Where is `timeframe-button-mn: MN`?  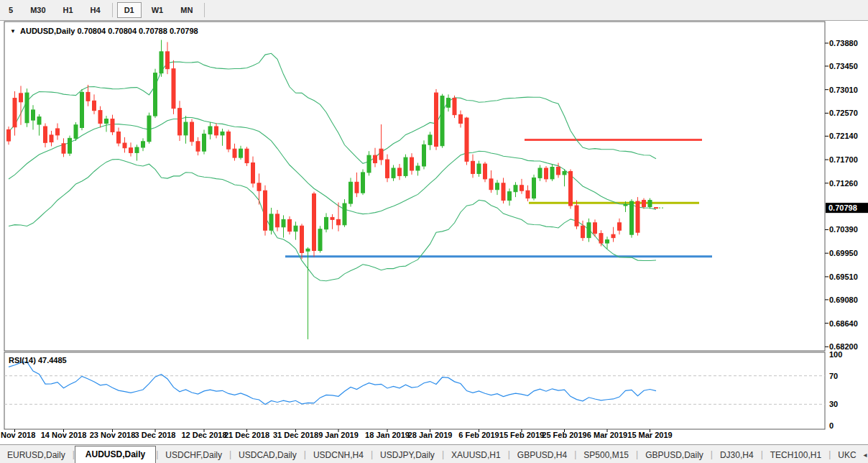 timeframe-button-mn: MN is located at coordinates (187, 10).